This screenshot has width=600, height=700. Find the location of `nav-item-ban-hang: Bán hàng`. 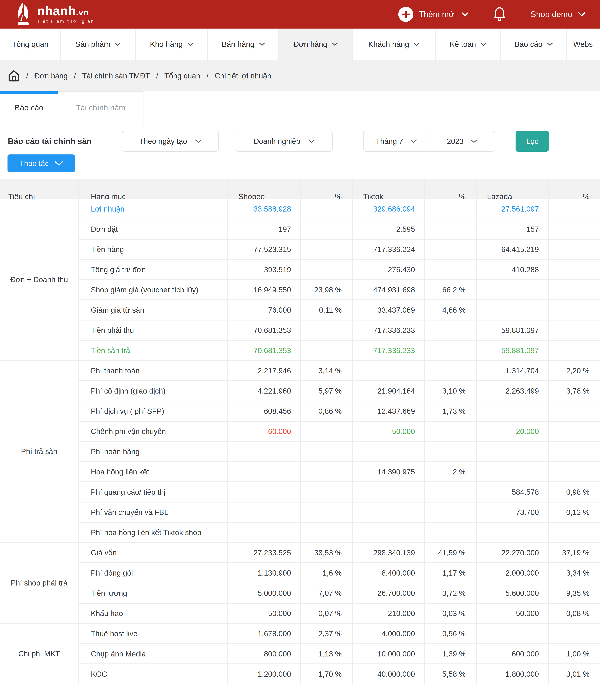

nav-item-ban-hang: Bán hàng is located at coordinates (243, 44).